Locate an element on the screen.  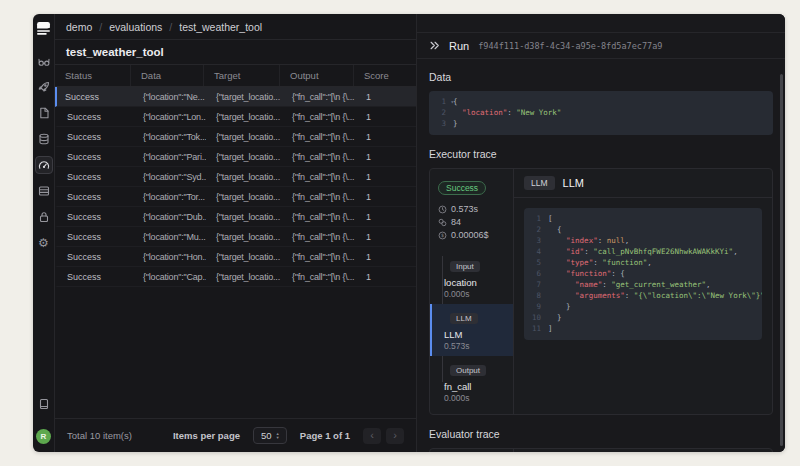
page-size-value: 50 is located at coordinates (266, 436).